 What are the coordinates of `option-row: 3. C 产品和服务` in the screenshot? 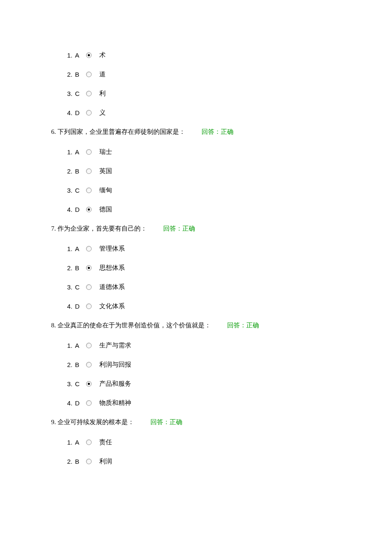 It's located at (196, 384).